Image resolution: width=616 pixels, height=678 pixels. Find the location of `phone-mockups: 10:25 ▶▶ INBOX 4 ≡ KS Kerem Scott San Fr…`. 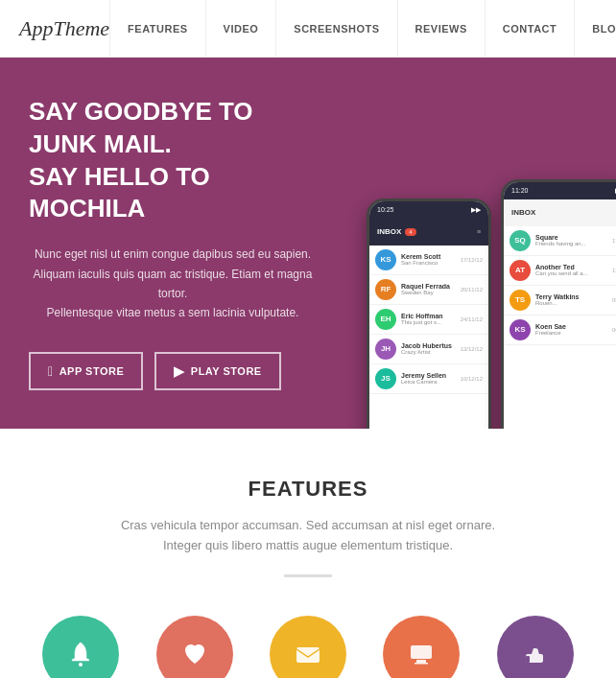

phone-mockups: 10:25 ▶▶ INBOX 4 ≡ KS Kerem Scott San Fr… is located at coordinates (491, 304).